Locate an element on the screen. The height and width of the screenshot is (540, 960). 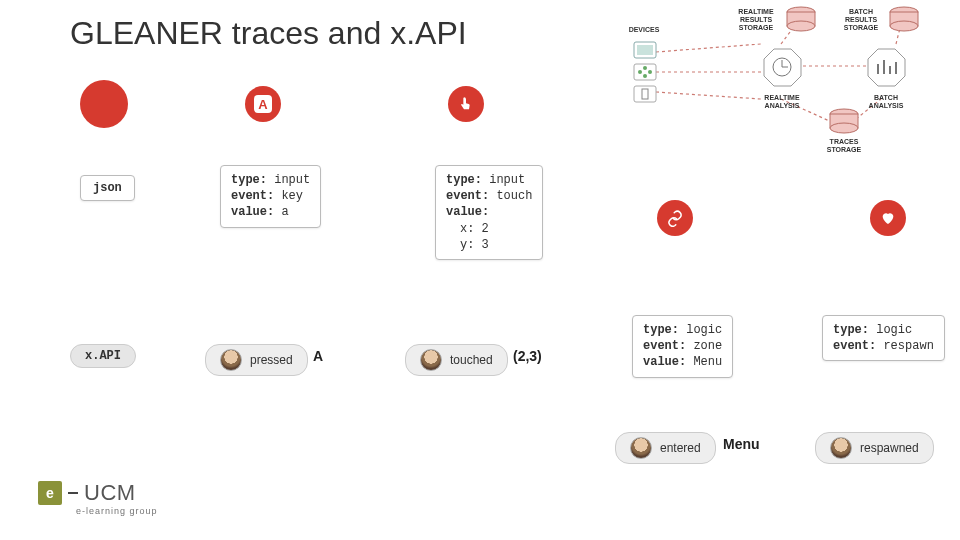
val-value: a is located at coordinates (284, 212).